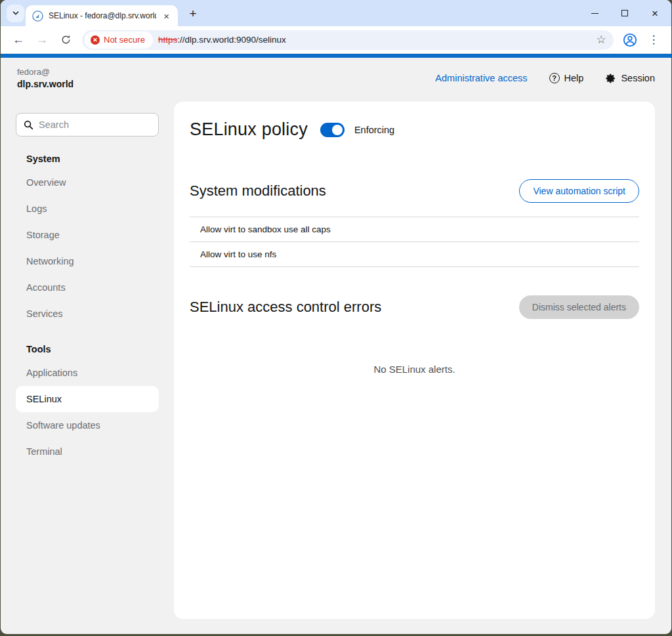  Describe the element at coordinates (16, 14) in the screenshot. I see `chevron-down-icon` at that location.